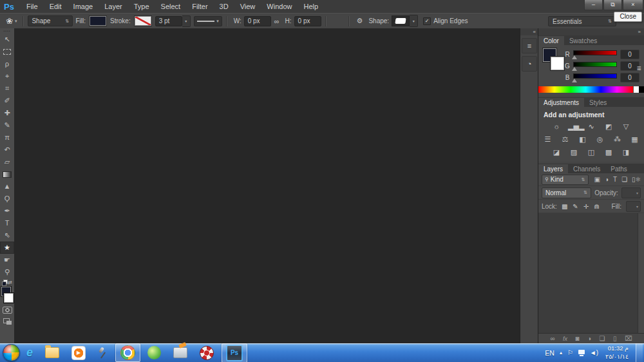  Describe the element at coordinates (52, 353) in the screenshot. I see `taskbar-item-explorer` at that location.